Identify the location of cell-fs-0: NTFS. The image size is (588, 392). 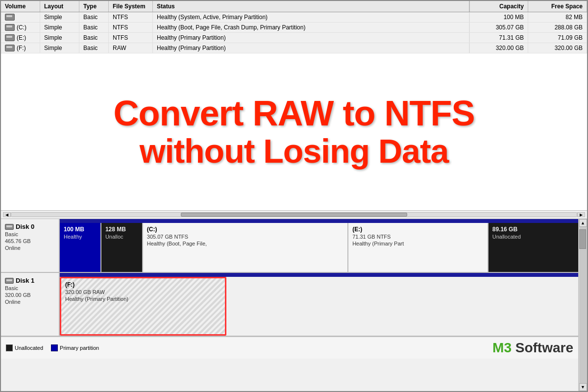
(131, 17).